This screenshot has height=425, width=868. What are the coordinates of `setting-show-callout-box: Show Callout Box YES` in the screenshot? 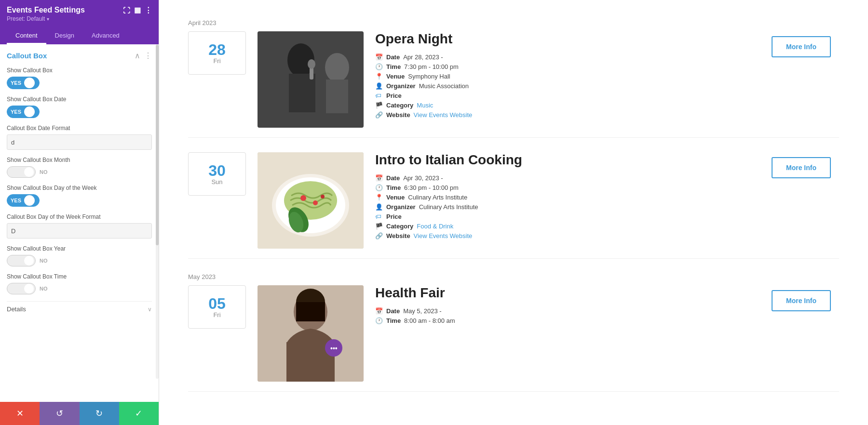 It's located at (79, 78).